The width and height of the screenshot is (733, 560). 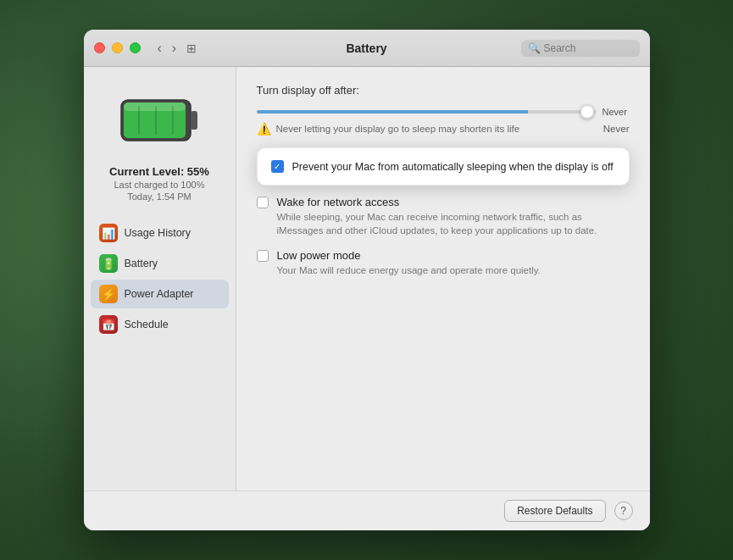 What do you see at coordinates (147, 324) in the screenshot?
I see `sidebar-item-schedule-label: Schedule` at bounding box center [147, 324].